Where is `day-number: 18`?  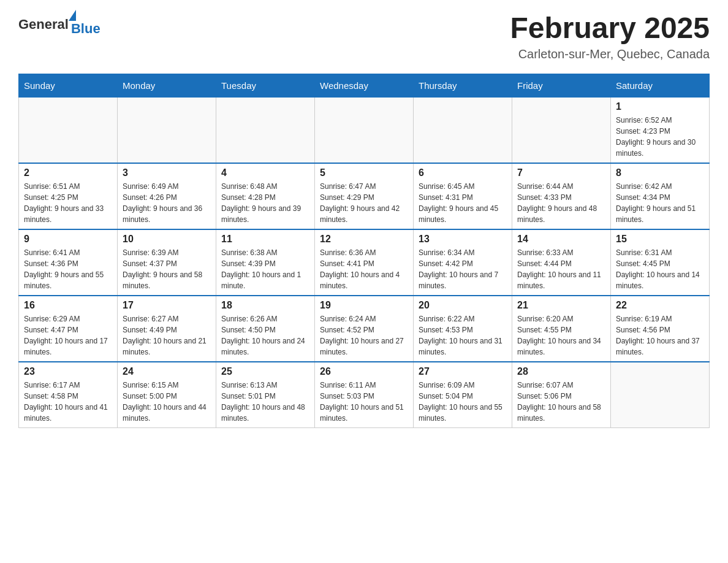
day-number: 18 is located at coordinates (265, 305).